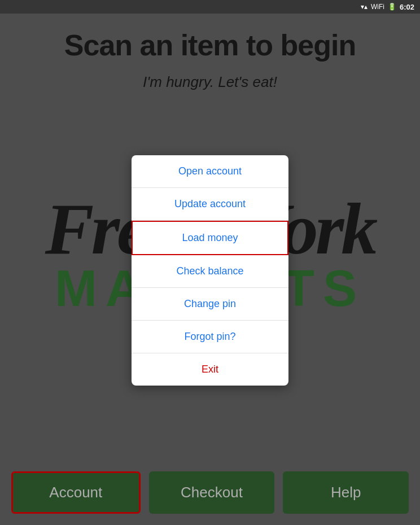 The width and height of the screenshot is (420, 525). Describe the element at coordinates (210, 7) in the screenshot. I see `status-bar: ▾▴ WiFi 🔋 6:02` at that location.